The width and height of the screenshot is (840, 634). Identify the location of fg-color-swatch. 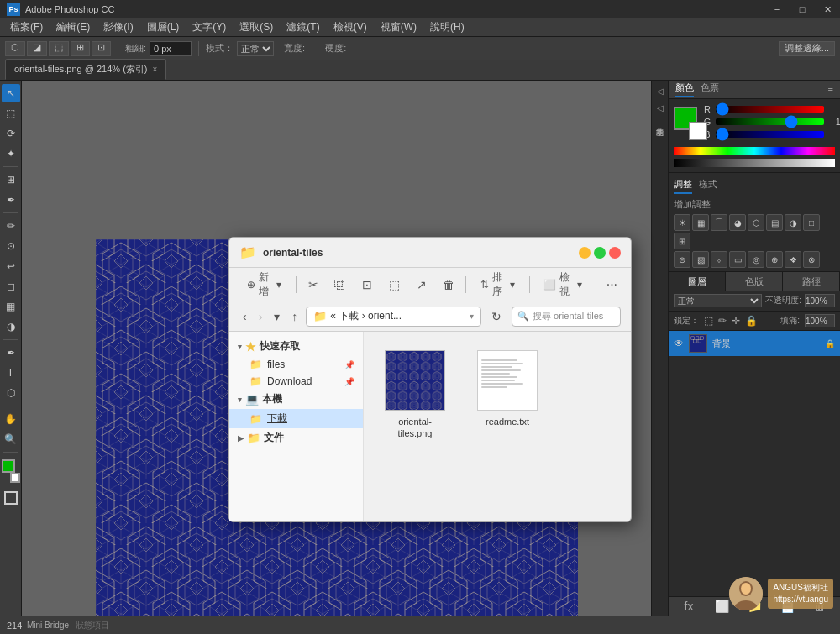
(8, 466).